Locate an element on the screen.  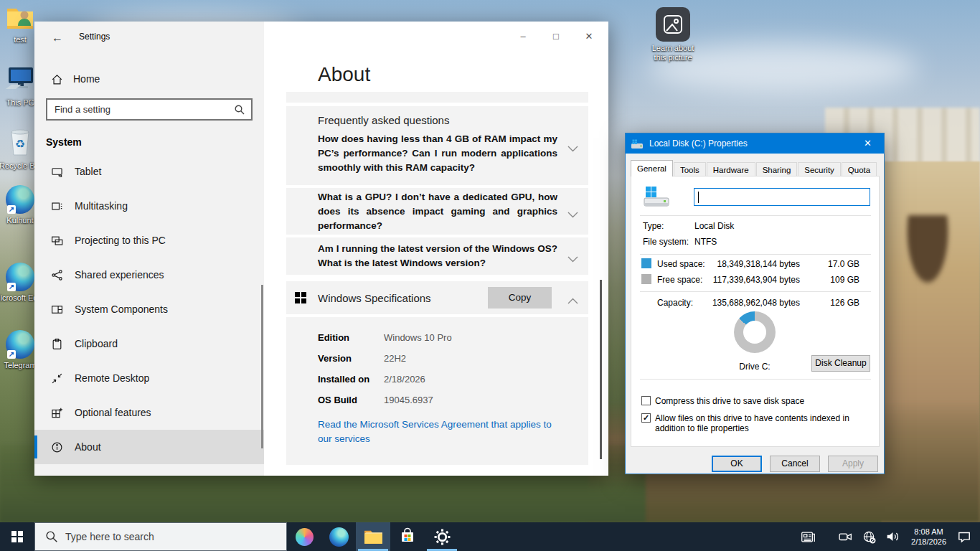
spec-row: OS Build19045.6937 is located at coordinates (376, 400).